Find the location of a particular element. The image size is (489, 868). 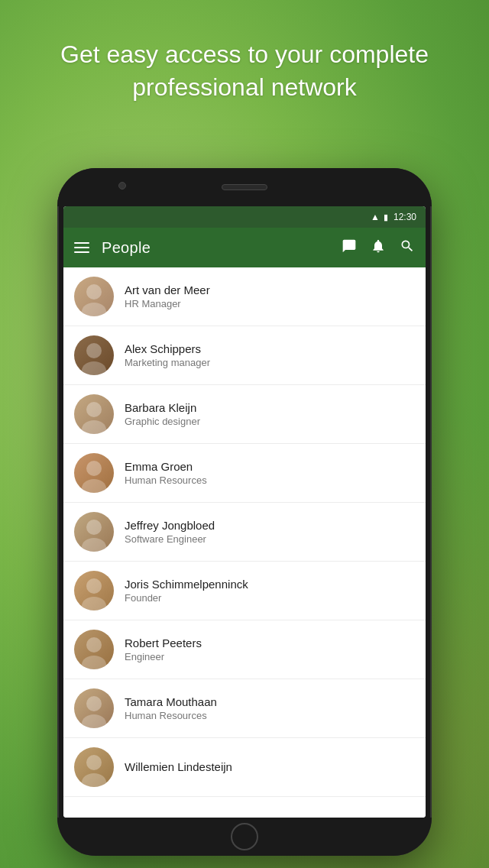

person-info: Emma GroenHuman Resources is located at coordinates (270, 473).